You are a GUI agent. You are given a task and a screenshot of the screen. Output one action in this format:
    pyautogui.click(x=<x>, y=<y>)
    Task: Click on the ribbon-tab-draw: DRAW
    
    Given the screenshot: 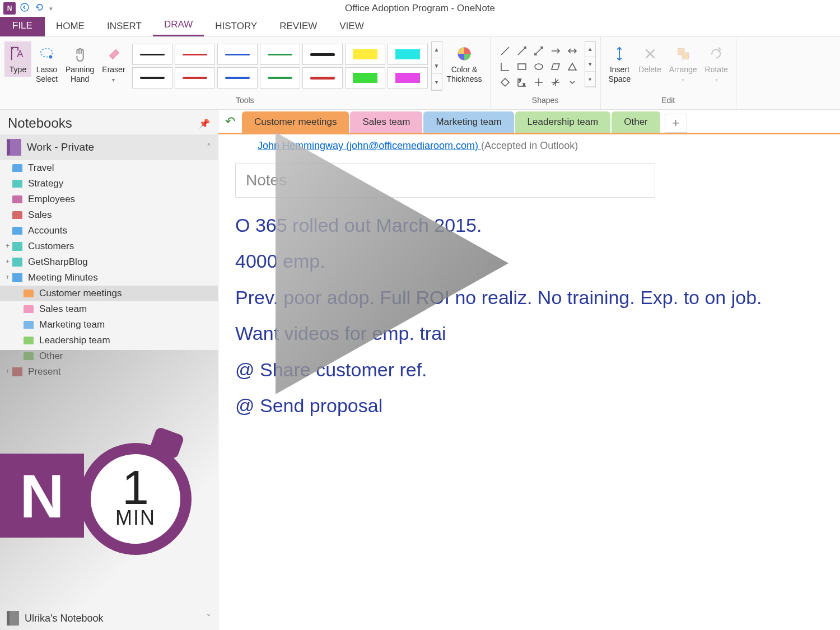 What is the action you would take?
    pyautogui.click(x=178, y=25)
    